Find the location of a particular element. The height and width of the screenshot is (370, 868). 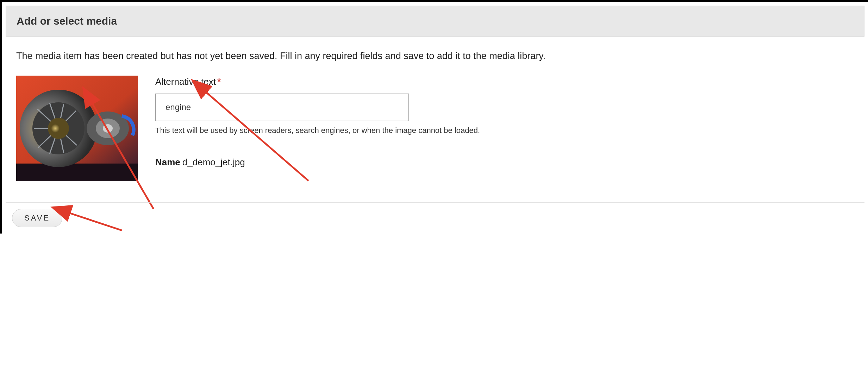

save-button: SAVE is located at coordinates (37, 218).